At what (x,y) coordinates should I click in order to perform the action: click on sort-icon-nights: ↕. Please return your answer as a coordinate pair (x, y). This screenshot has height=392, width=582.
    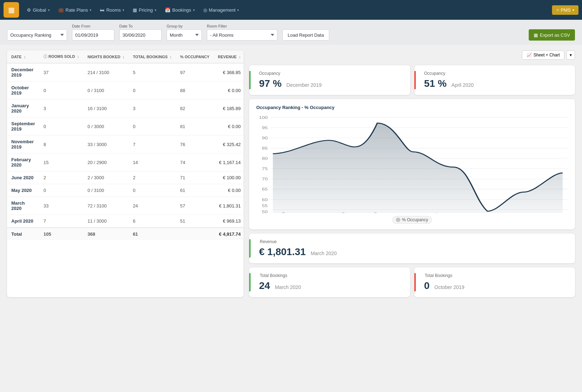
    Looking at the image, I should click on (124, 57).